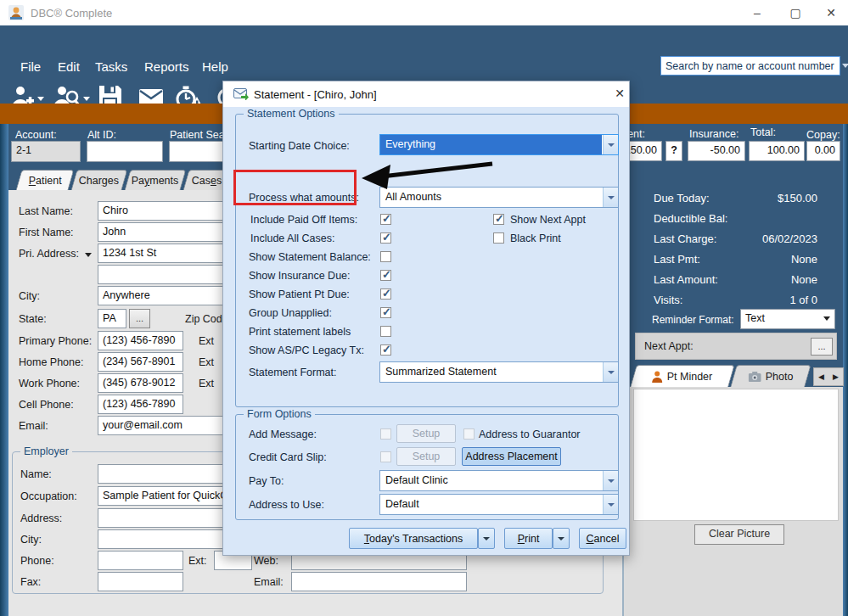 This screenshot has height=616, width=848. What do you see at coordinates (385, 350) in the screenshot?
I see `show-aspc-legacy-checkbox` at bounding box center [385, 350].